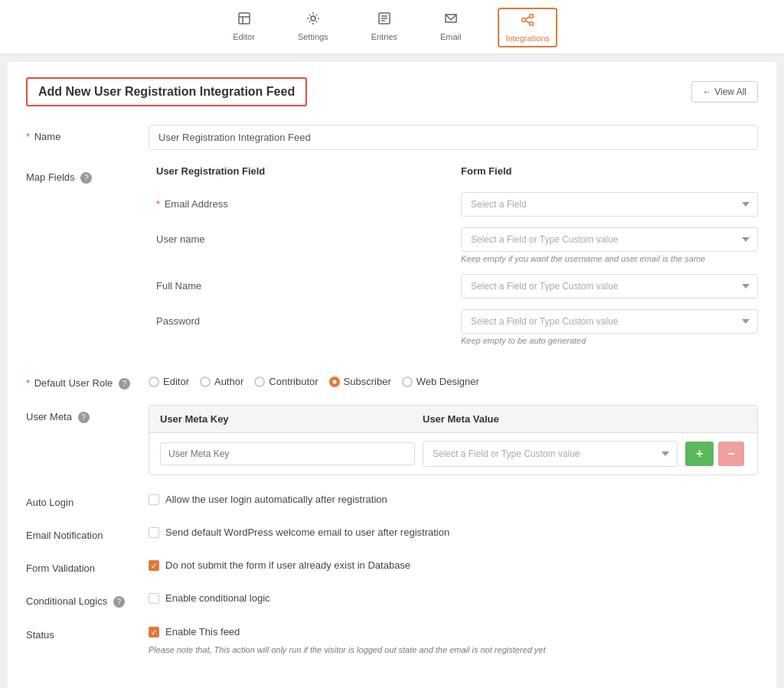 This screenshot has width=784, height=688. What do you see at coordinates (609, 286) in the screenshot?
I see `field-fullname-select-wrap: Select a Field or Type Custom value` at bounding box center [609, 286].